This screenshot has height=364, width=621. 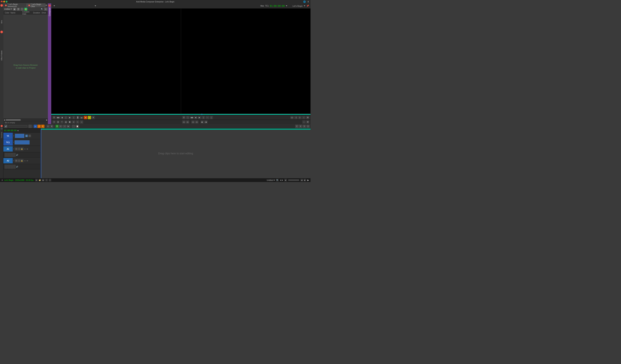 What do you see at coordinates (93, 118) in the screenshot?
I see `extract-btn: ⬆` at bounding box center [93, 118].